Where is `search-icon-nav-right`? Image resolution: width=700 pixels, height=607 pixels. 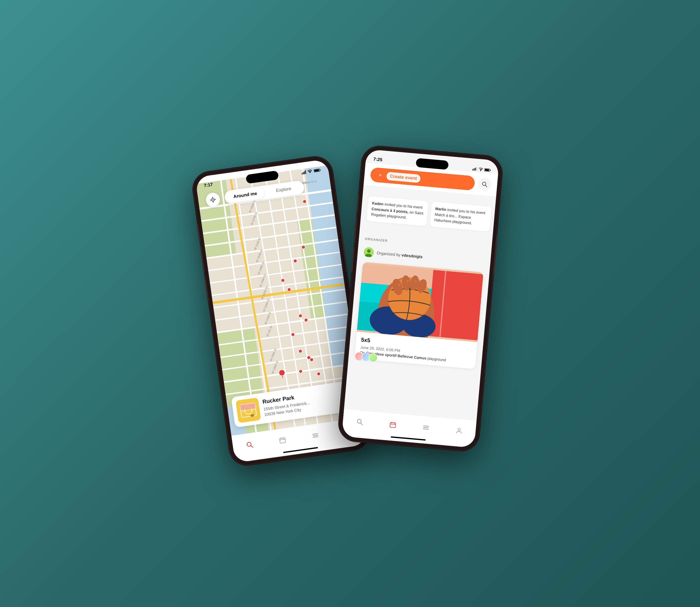 search-icon-nav-right is located at coordinates (359, 422).